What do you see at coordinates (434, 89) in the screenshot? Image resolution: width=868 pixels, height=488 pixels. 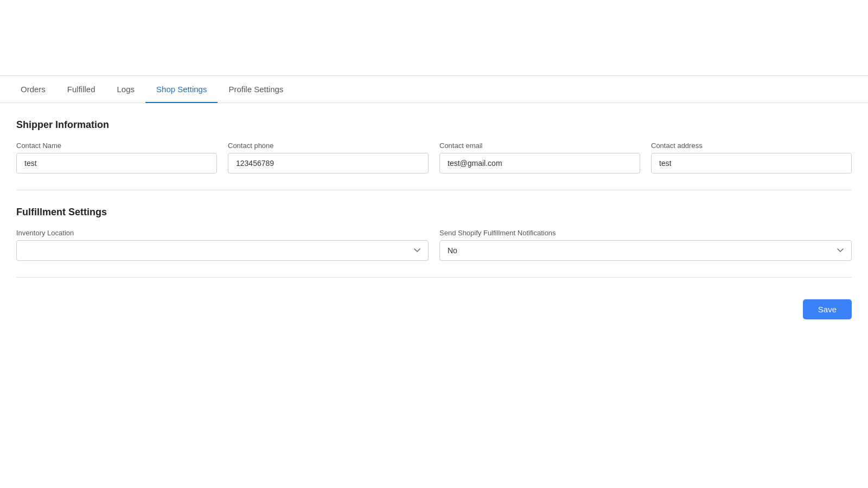 I see `tabs-nav: Orders Fulfilled Logs Shop Settings Prof…` at bounding box center [434, 89].